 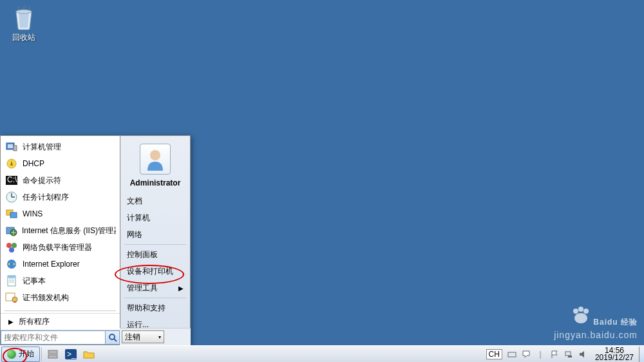 What do you see at coordinates (641, 354) in the screenshot?
I see `show-desktop-button` at bounding box center [641, 354].